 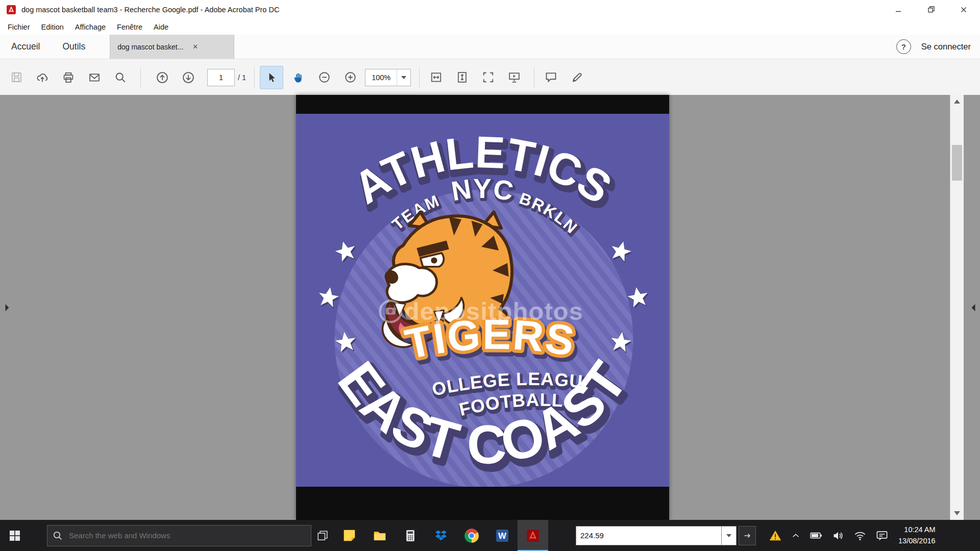 I want to click on tab-accueil: Accueil, so click(x=26, y=47).